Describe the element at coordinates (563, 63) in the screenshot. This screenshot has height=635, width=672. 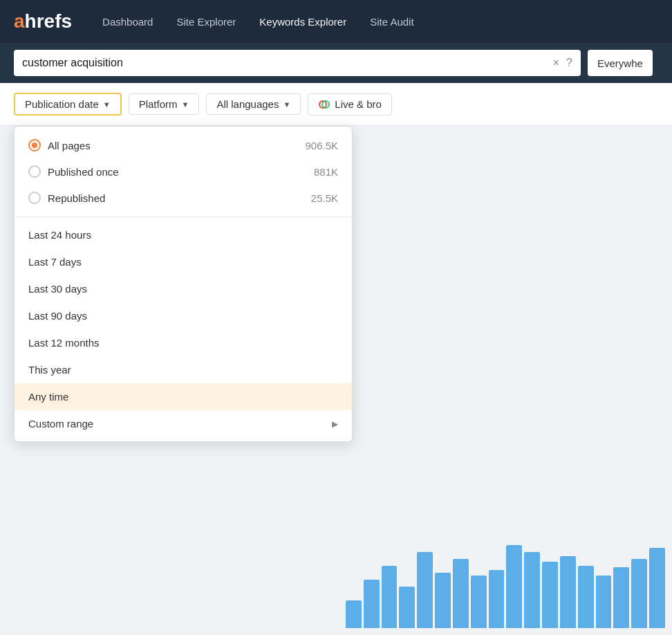
I see `search-icons: × ?` at that location.